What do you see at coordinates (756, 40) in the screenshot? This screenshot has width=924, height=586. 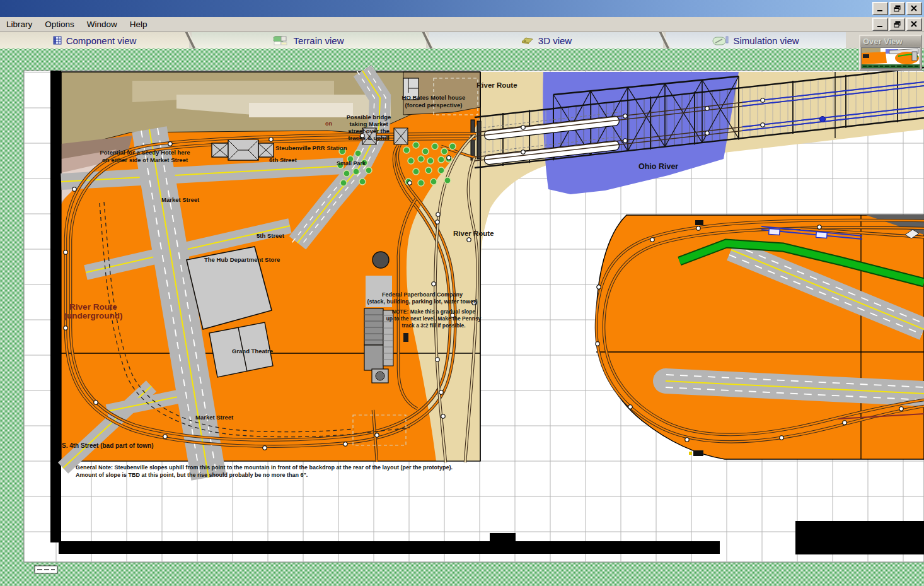 I see `tab-simulation-view: Simulation view` at bounding box center [756, 40].